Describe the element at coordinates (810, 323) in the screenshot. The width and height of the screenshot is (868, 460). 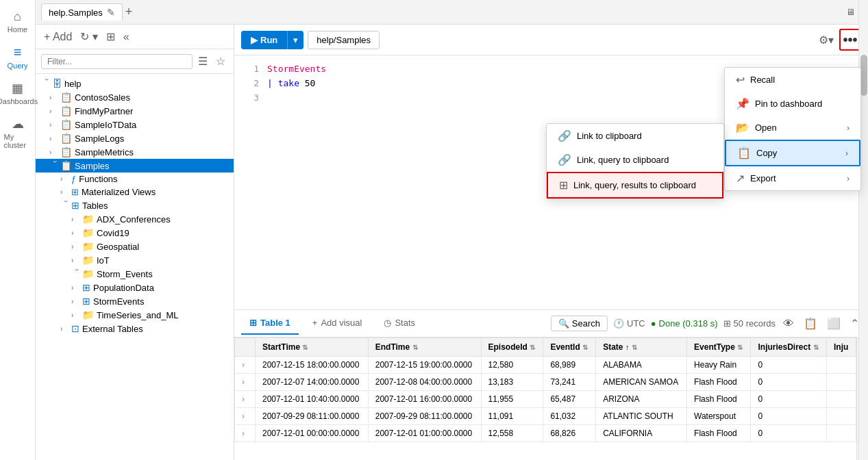
I see `copy-results-btn: 📋` at that location.